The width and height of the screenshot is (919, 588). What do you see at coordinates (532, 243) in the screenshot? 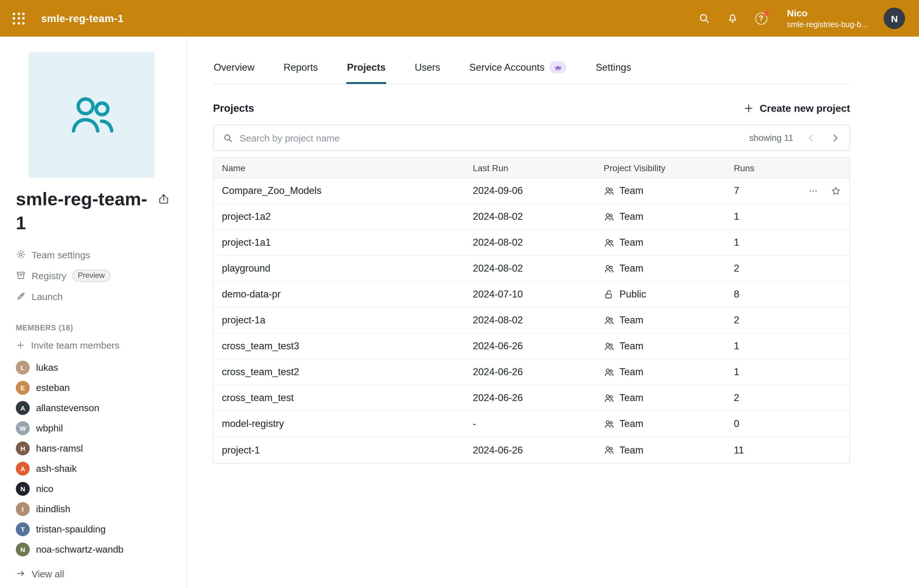
I see `project-row: project-1a1 2024-08-02 Team 1` at bounding box center [532, 243].